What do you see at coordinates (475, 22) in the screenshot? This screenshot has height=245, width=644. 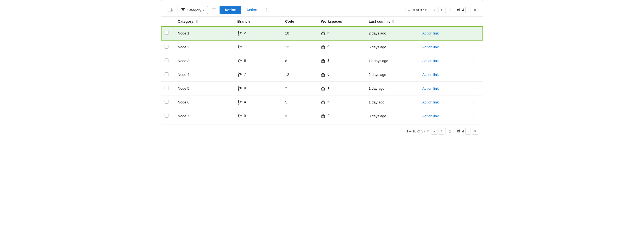 I see `col-header-more` at bounding box center [475, 22].